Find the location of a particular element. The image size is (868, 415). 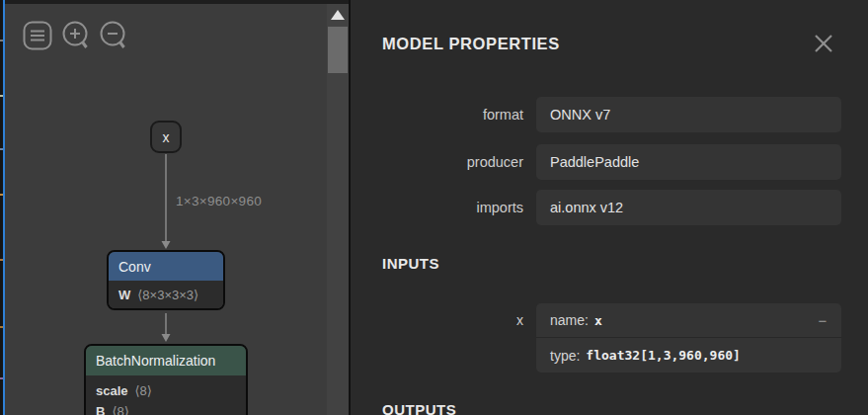

scroll-up-icon is located at coordinates (338, 15).